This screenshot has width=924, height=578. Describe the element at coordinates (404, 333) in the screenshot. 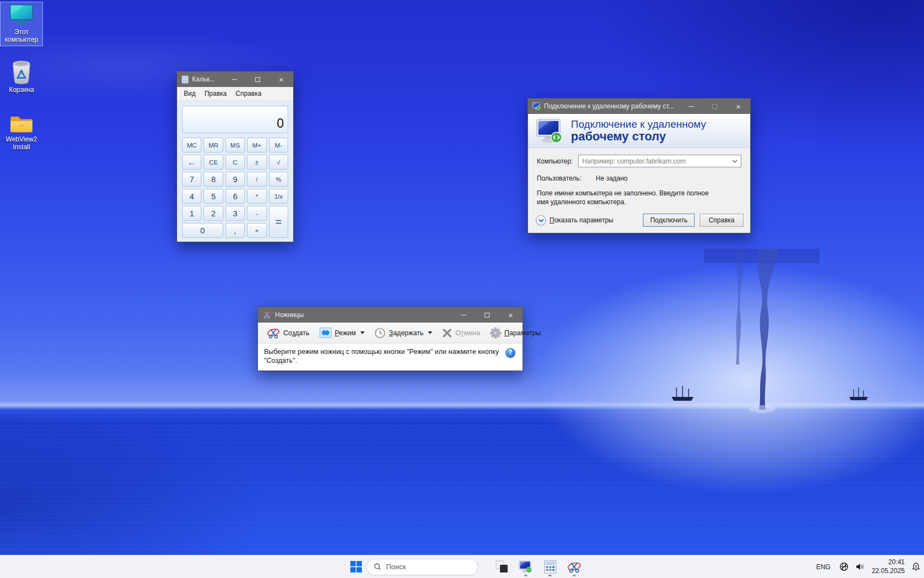

I see `delay-button: Задержать` at that location.